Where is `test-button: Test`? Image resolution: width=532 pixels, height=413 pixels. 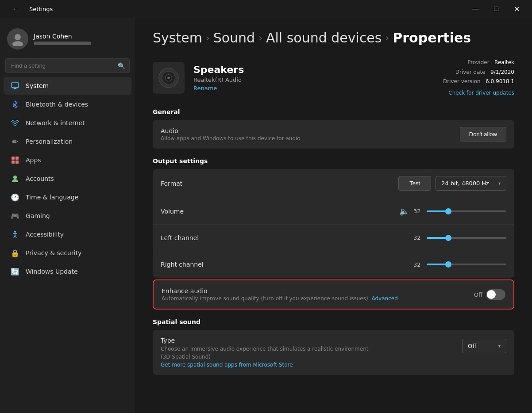
test-button: Test is located at coordinates (415, 183).